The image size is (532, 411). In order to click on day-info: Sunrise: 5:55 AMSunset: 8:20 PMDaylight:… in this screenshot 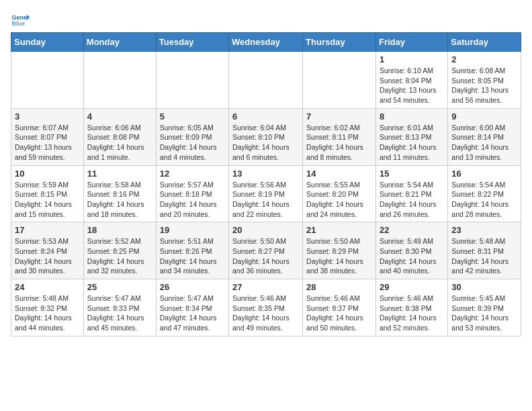, I will do `click(339, 200)`.